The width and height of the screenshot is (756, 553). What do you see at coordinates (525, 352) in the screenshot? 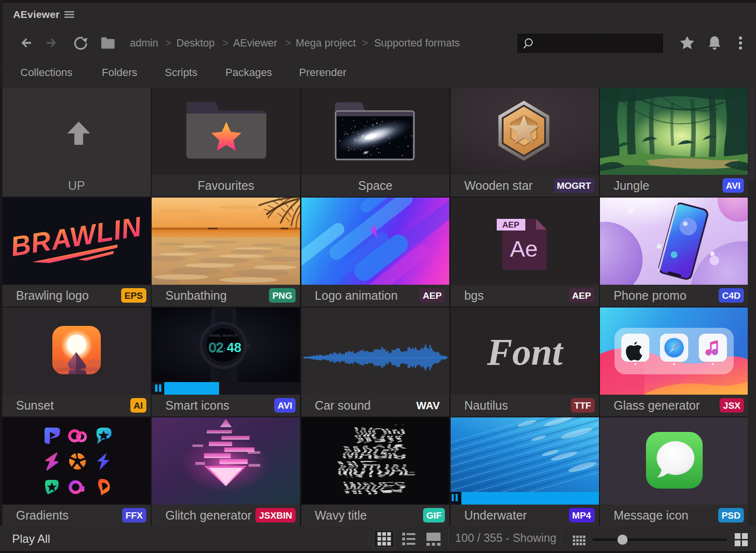
I see `svg-text: Font` at bounding box center [525, 352].